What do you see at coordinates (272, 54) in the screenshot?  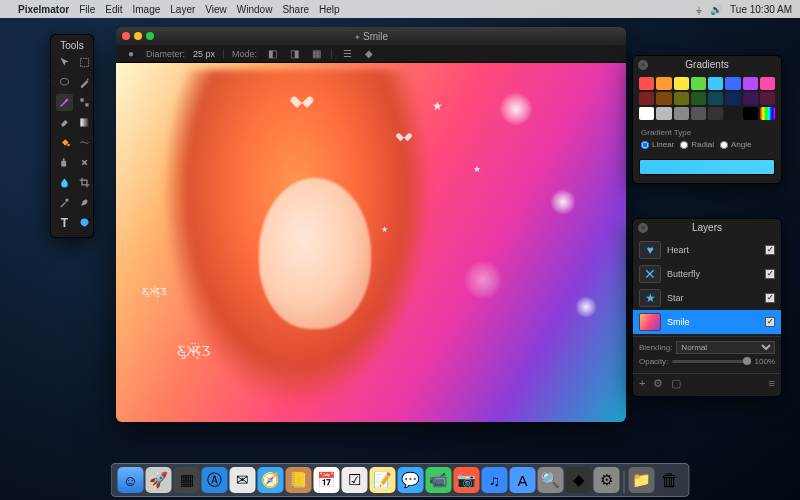 I see `mode-option-1-icon: ◧` at bounding box center [272, 54].